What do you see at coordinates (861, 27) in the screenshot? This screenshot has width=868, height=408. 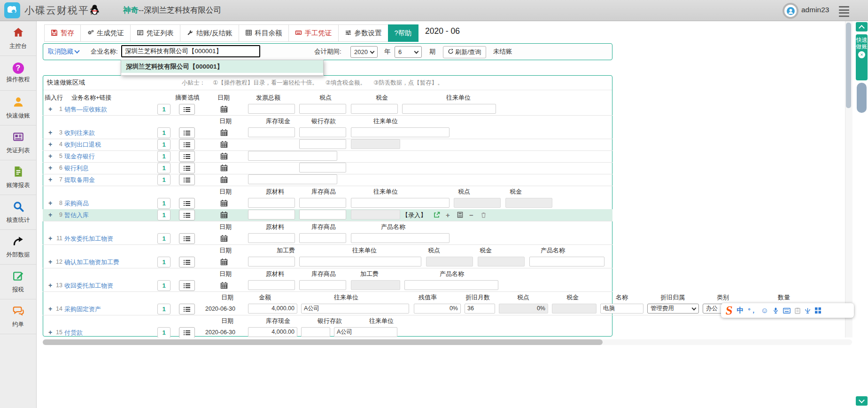 I see `scroll-top-button` at bounding box center [861, 27].